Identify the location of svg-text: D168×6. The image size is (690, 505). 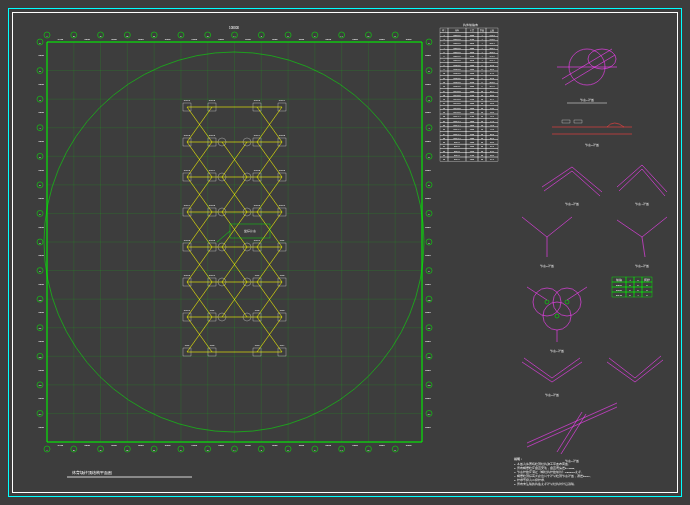
(457, 69).